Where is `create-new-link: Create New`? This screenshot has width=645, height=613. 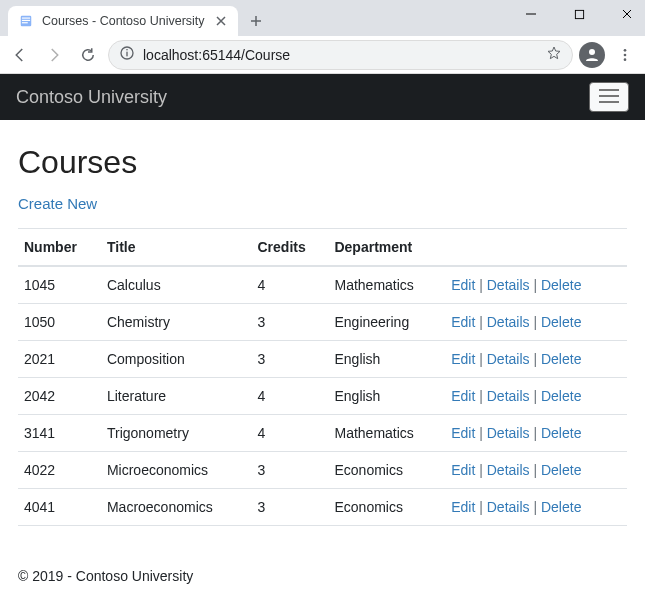
create-new-link: Create New is located at coordinates (58, 204).